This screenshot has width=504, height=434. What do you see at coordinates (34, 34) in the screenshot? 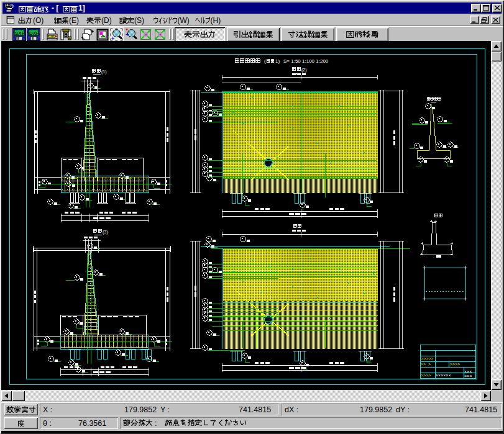
I see `svg-text: DXF` at bounding box center [34, 34].